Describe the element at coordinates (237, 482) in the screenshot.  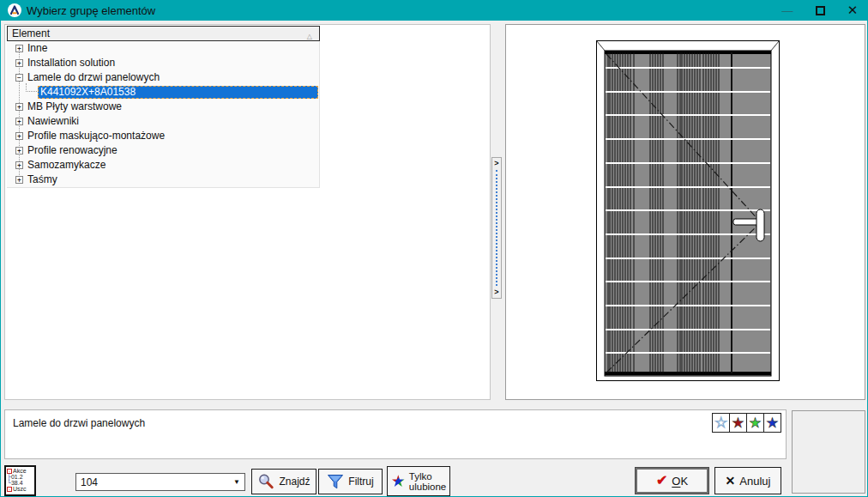
I see `chevron-down-icon: ▼` at that location.